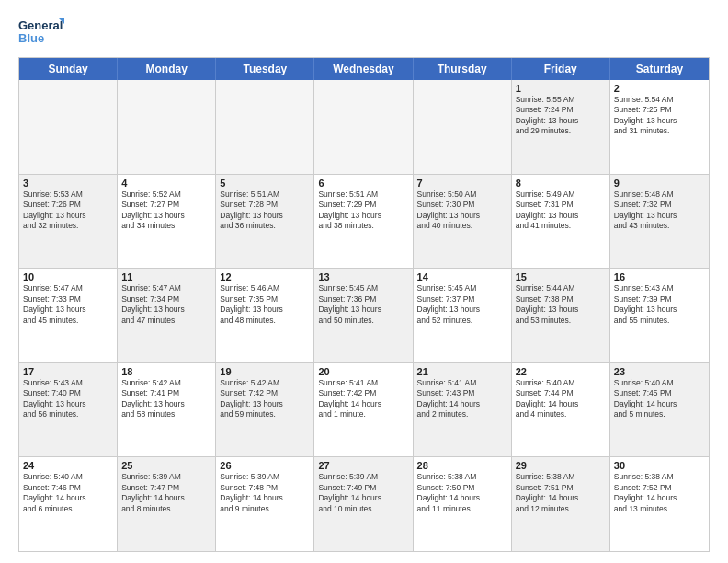  I want to click on day-info: Sunrise: 5:43 AM Sunset: 7:39 PM Dayligh…, so click(660, 304).